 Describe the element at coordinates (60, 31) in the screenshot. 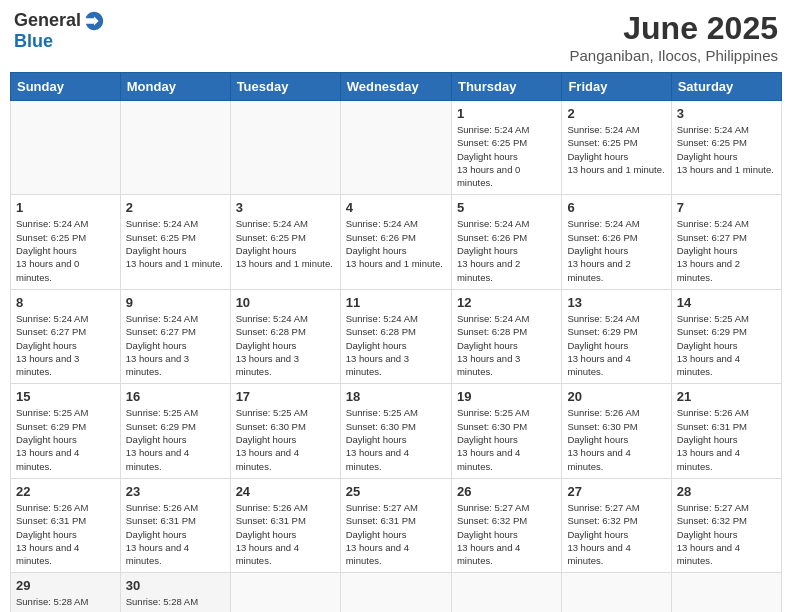

I see `logo: General Blue` at that location.